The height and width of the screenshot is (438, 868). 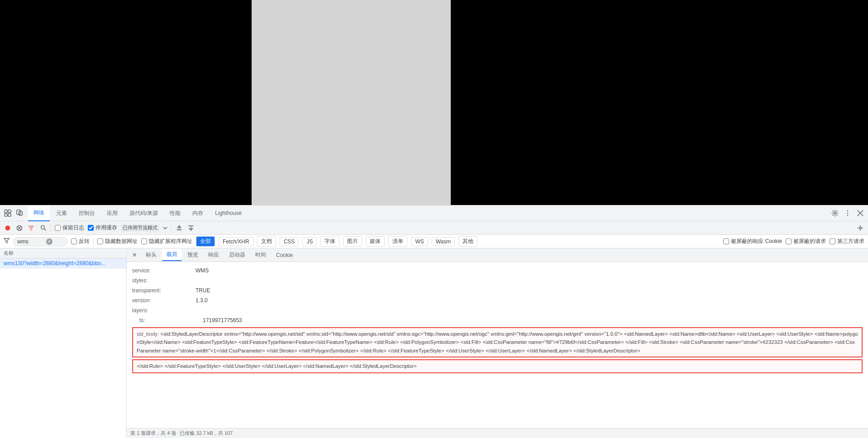 What do you see at coordinates (63, 263) in the screenshot?
I see `request-item: wms130?width=2880&height=2880&bbo...` at bounding box center [63, 263].